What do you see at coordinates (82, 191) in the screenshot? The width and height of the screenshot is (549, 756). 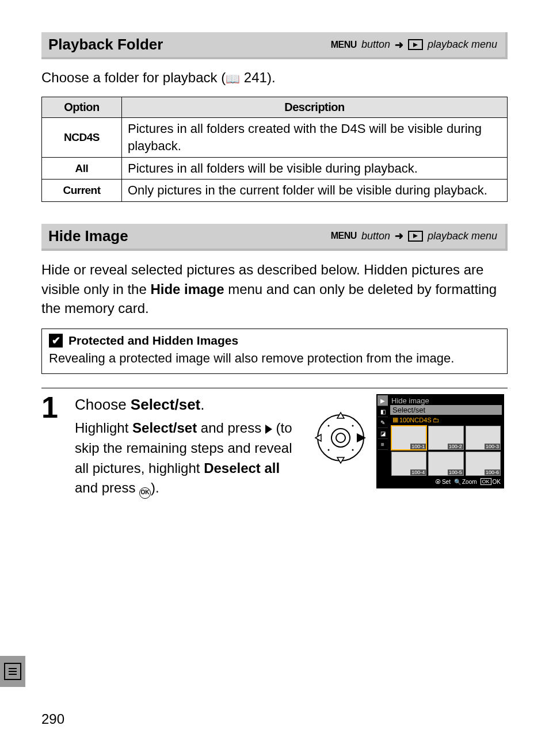 I see `option-name: Current` at bounding box center [82, 191].